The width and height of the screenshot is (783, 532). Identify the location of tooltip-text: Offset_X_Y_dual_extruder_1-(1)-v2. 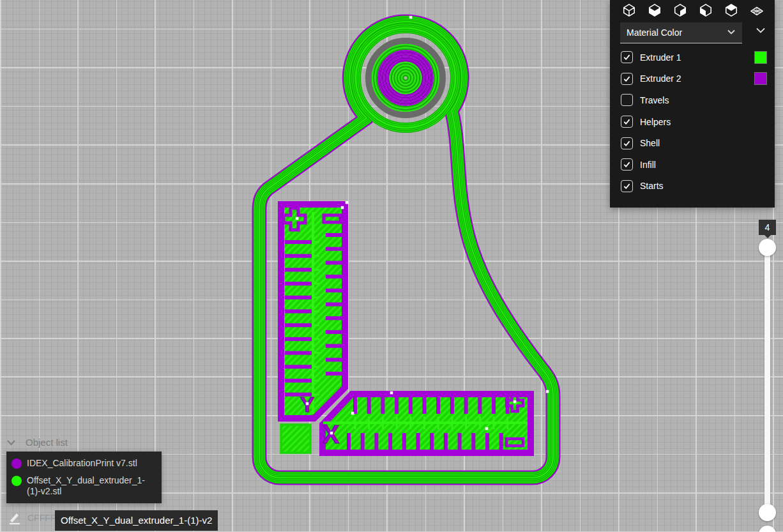
(137, 520).